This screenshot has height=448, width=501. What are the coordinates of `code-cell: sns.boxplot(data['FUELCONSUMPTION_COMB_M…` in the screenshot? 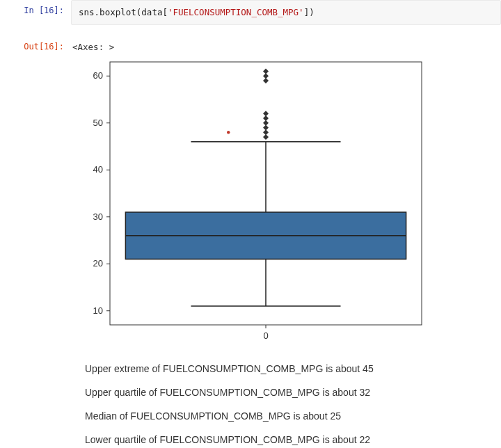 It's located at (286, 13).